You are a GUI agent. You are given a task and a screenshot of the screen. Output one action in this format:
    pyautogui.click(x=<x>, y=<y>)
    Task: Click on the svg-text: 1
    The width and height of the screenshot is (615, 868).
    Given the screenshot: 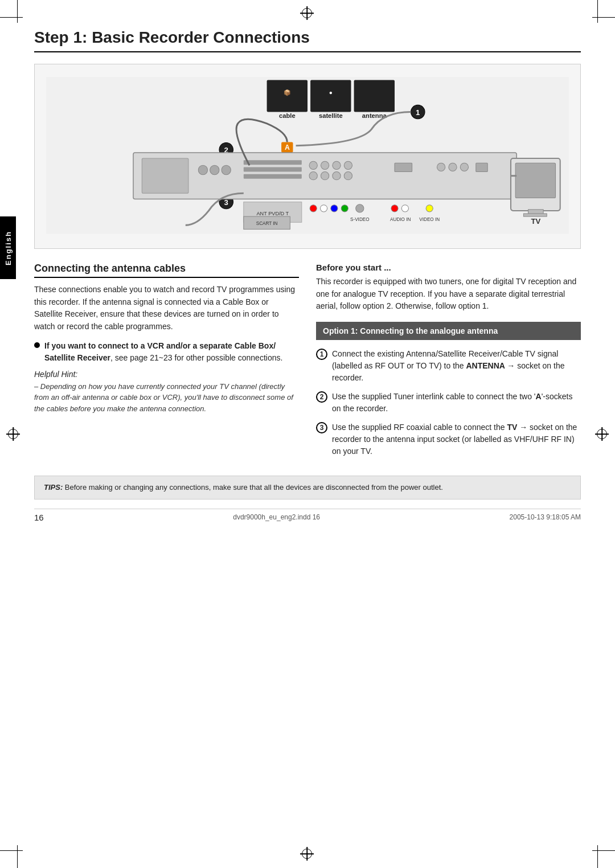 What is the action you would take?
    pyautogui.click(x=418, y=113)
    